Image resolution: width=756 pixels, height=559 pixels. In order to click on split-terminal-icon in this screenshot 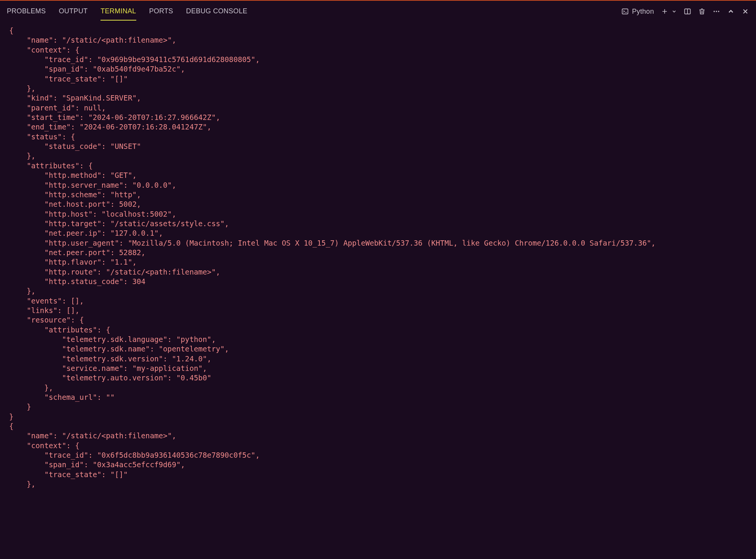, I will do `click(687, 11)`.